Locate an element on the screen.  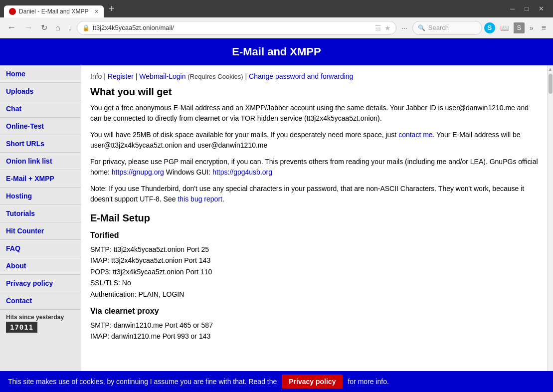
skype-icon: S is located at coordinates (490, 28).